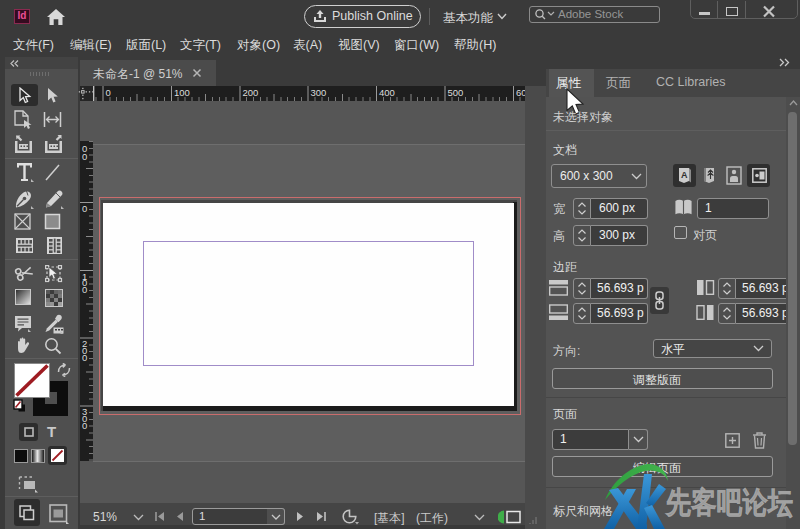  What do you see at coordinates (520, 92) in the screenshot?
I see `svg-text: 60` at bounding box center [520, 92].